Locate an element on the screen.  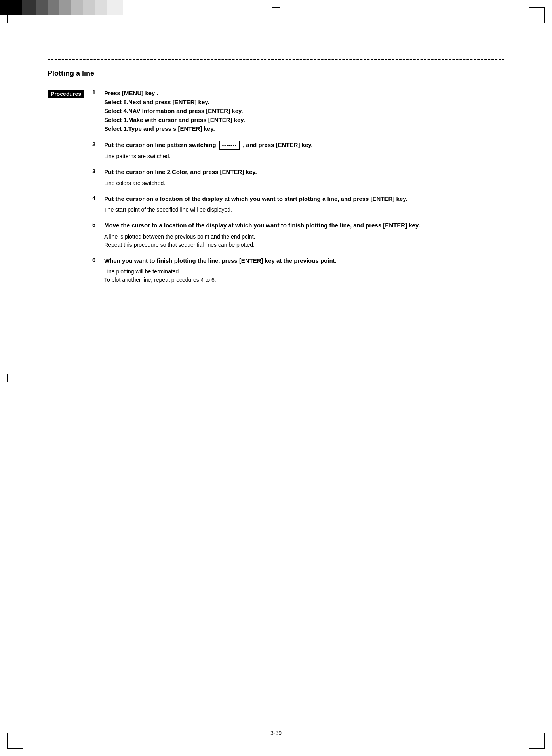
step-5-number: 5 is located at coordinates (96, 224).